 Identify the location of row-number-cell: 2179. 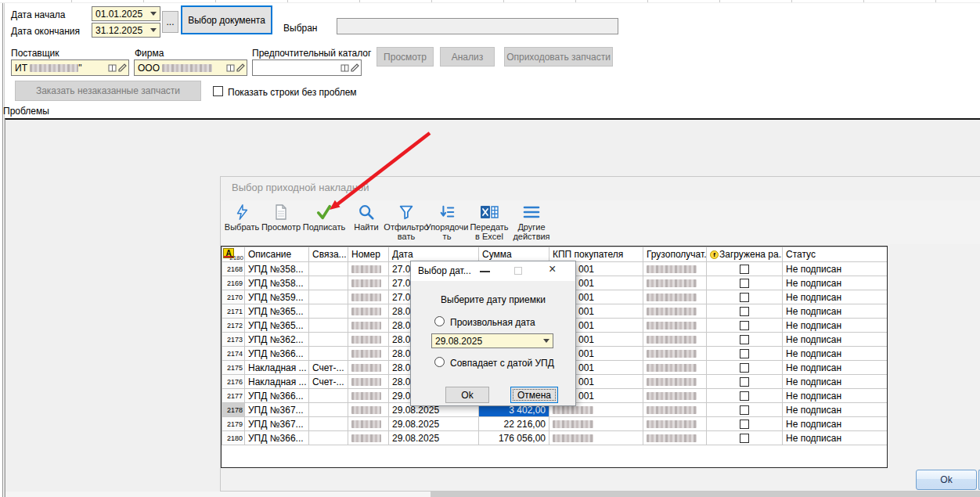
(233, 424).